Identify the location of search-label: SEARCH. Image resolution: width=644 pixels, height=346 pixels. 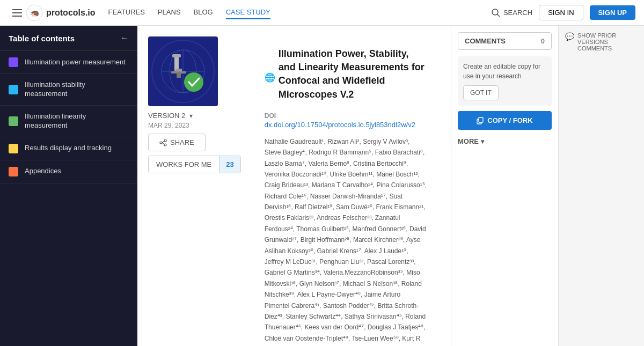
(518, 13).